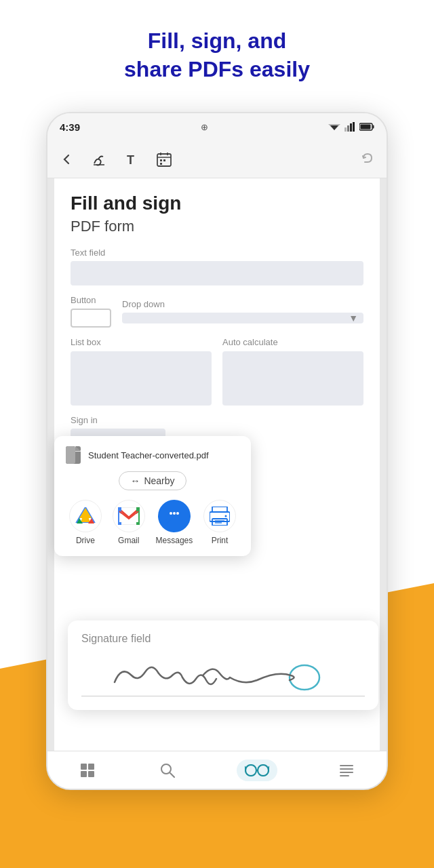  What do you see at coordinates (152, 481) in the screenshot?
I see `nearby-button: ↔ Nearby` at bounding box center [152, 481].